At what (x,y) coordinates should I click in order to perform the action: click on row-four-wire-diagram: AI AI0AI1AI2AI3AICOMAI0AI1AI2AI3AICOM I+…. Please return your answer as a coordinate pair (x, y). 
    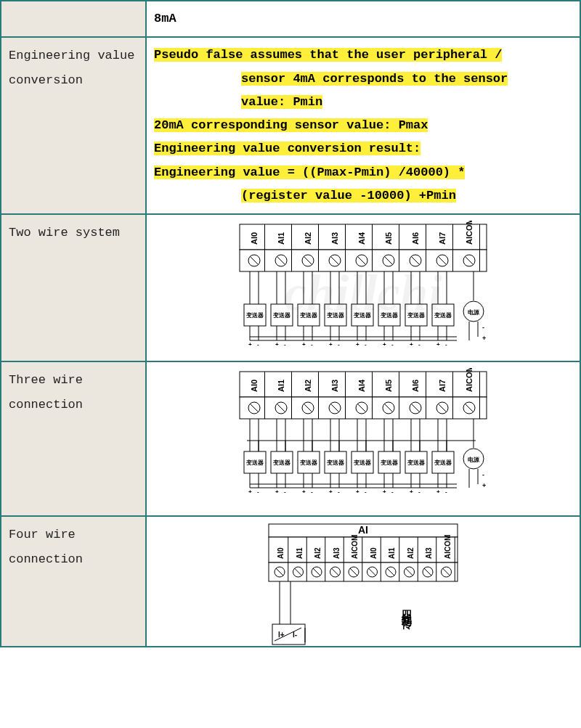
    Looking at the image, I should click on (363, 581).